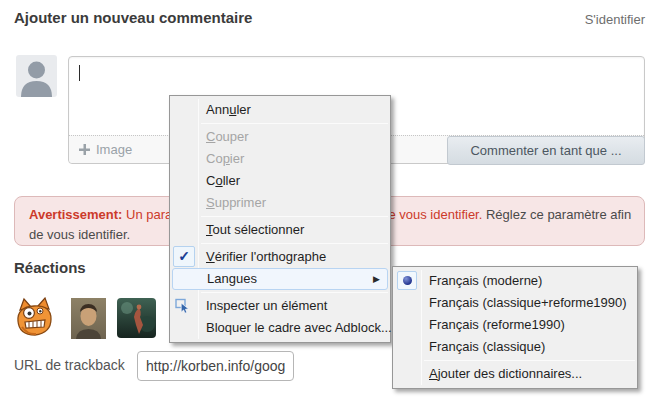  What do you see at coordinates (88, 318) in the screenshot?
I see `reaction-avatar-man` at bounding box center [88, 318].